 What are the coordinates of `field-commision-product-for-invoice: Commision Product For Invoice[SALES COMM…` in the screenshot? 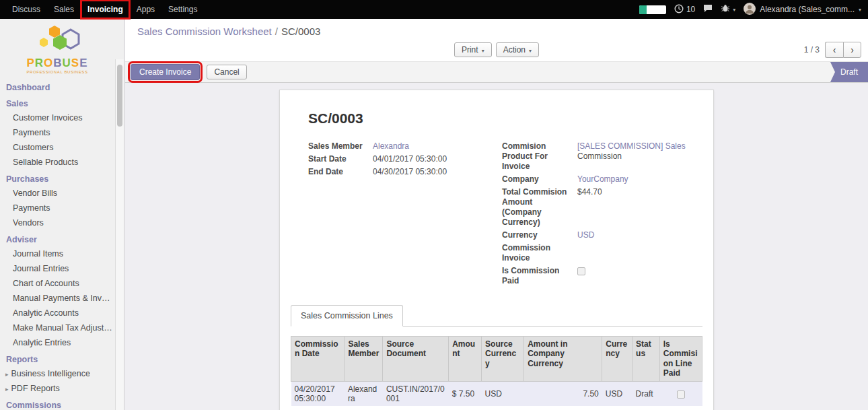 It's located at (600, 156).